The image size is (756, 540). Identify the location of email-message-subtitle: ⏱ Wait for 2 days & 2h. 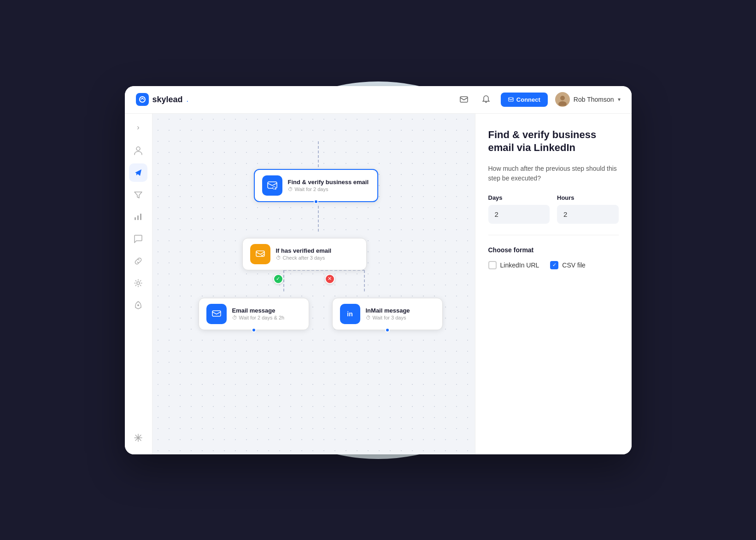
(258, 318).